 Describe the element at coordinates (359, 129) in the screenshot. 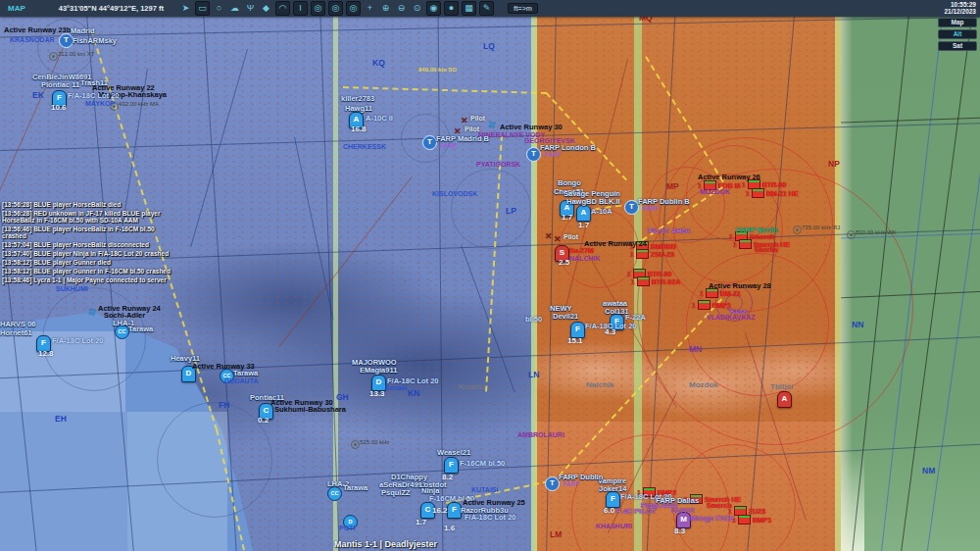

I see `num-label: 16.8` at that location.